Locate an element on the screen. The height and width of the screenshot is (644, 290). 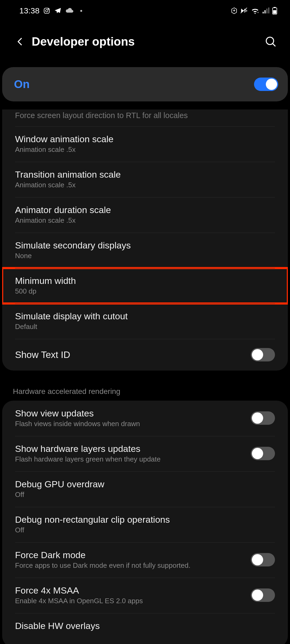
setting-title: Minimum width is located at coordinates (46, 281).